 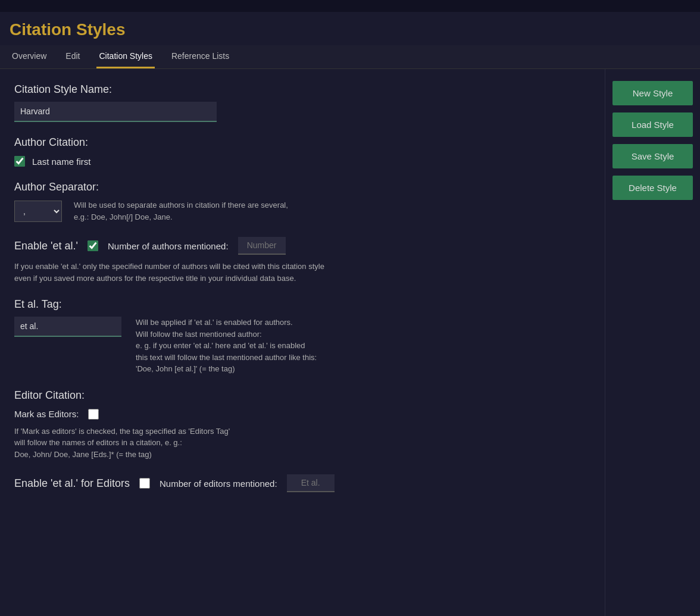 I want to click on author-citation-group: Author Citation: Last name first, so click(x=302, y=151).